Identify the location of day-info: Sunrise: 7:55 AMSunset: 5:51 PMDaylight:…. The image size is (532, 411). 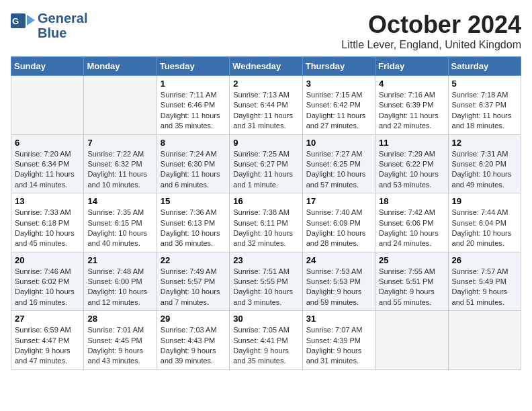
(411, 287).